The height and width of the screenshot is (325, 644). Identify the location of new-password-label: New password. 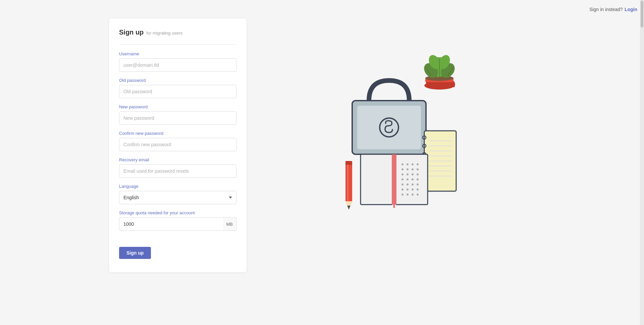
(178, 107).